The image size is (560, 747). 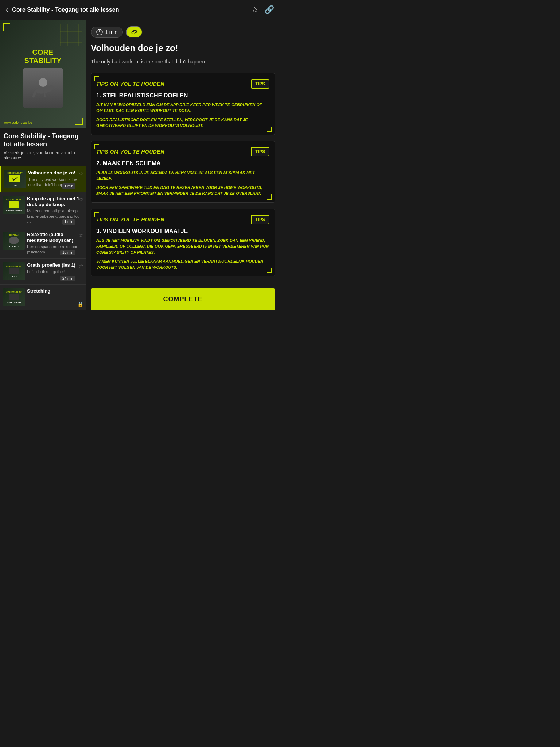 What do you see at coordinates (183, 123) in the screenshot?
I see `tips-body2: DOOR REALISTISCHE DOELEN TE STELLEN, VER…` at bounding box center [183, 123].